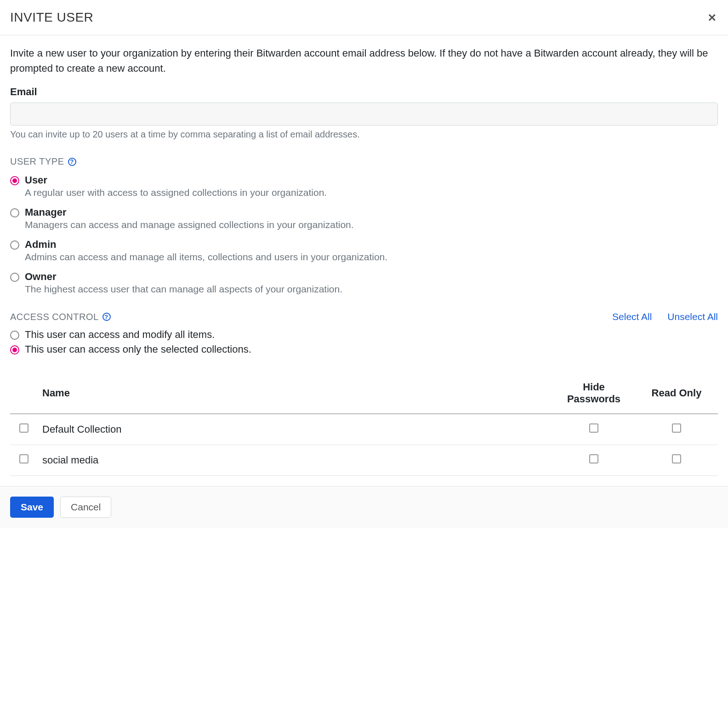  I want to click on user-type-desc: The highest access user that can manage …, so click(371, 289).